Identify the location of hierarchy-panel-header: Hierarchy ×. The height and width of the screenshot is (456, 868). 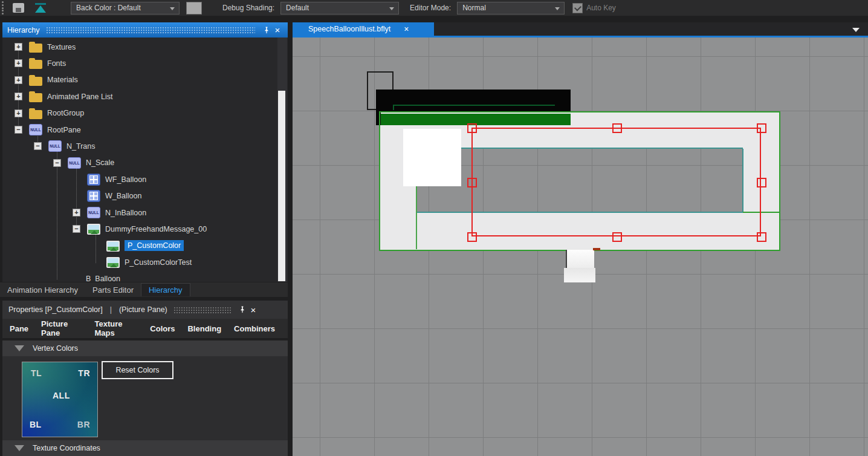
(145, 30).